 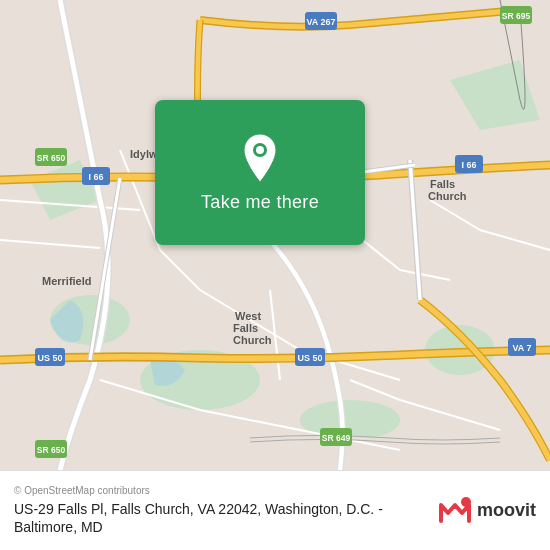 I want to click on moovit-brand-text: moovit, so click(x=506, y=510).